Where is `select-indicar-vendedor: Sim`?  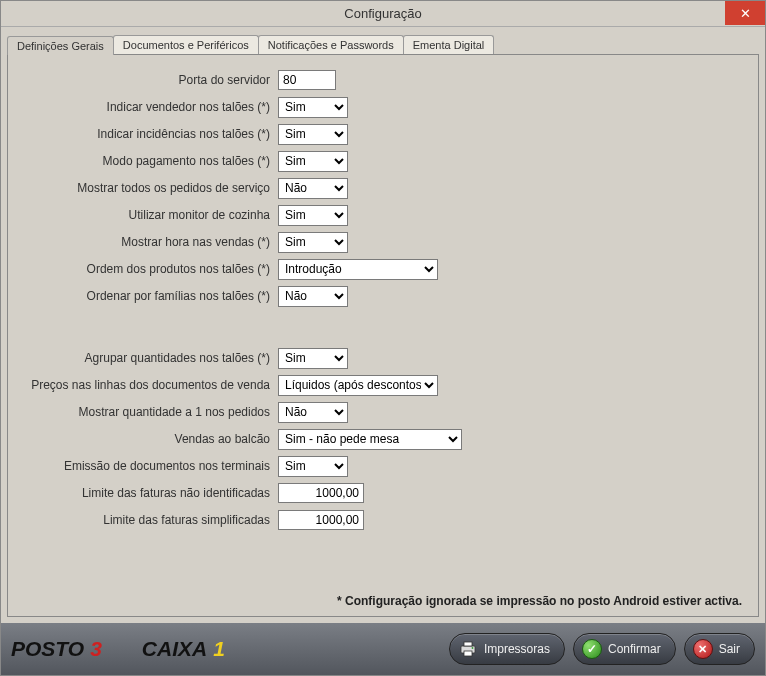
select-indicar-vendedor: Sim is located at coordinates (313, 108).